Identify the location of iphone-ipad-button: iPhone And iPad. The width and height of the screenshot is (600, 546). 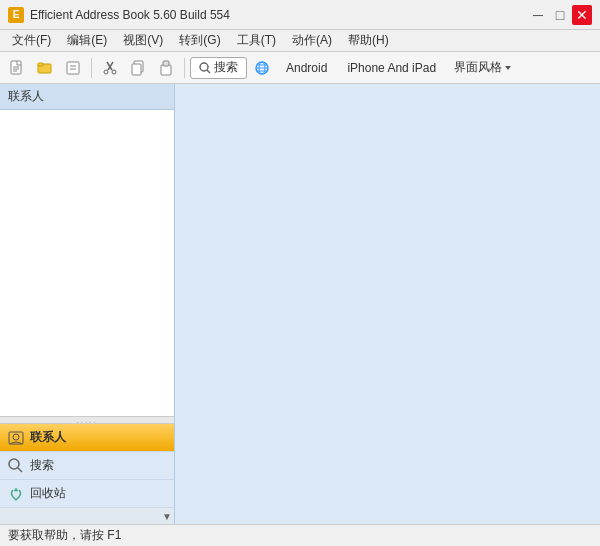
(392, 68).